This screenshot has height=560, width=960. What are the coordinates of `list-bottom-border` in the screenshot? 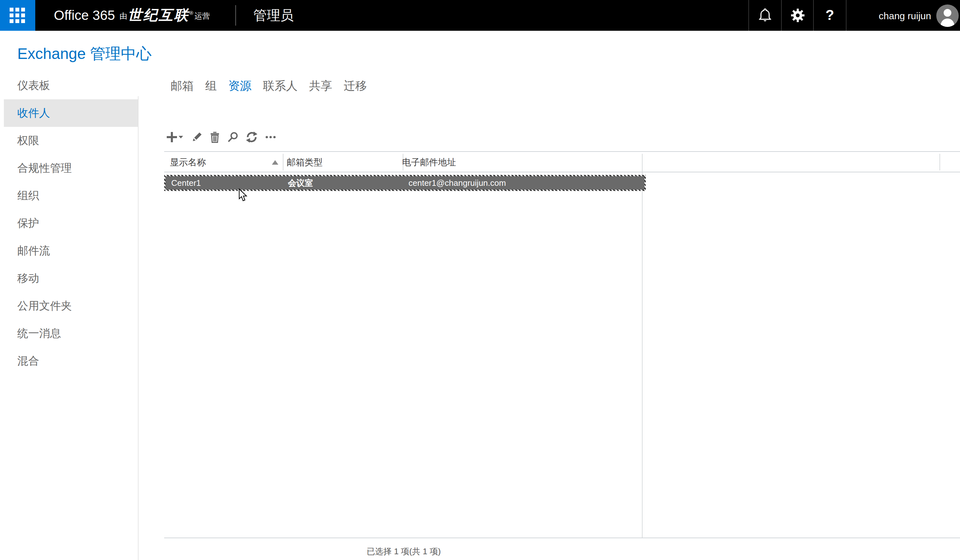 It's located at (562, 538).